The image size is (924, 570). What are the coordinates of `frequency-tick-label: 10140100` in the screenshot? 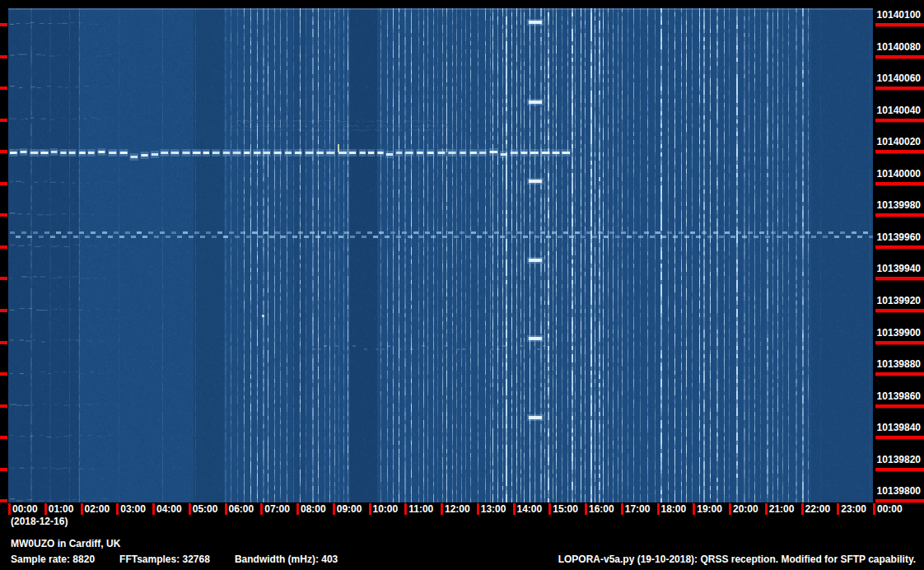 It's located at (898, 15).